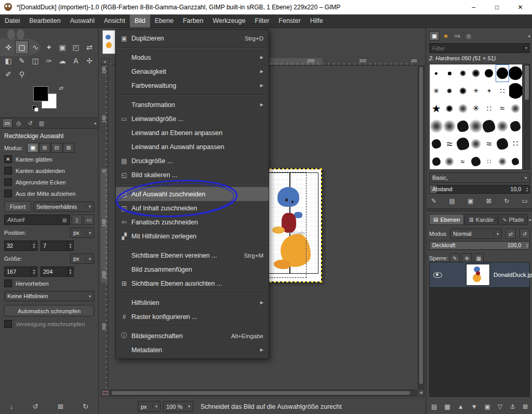 The width and height of the screenshot is (532, 414). What do you see at coordinates (192, 256) in the screenshot?
I see `menu-item-sichtbare-ebenen-vereinen: Sichtbare Ebenen vereinen ...Strg+M` at bounding box center [192, 256].